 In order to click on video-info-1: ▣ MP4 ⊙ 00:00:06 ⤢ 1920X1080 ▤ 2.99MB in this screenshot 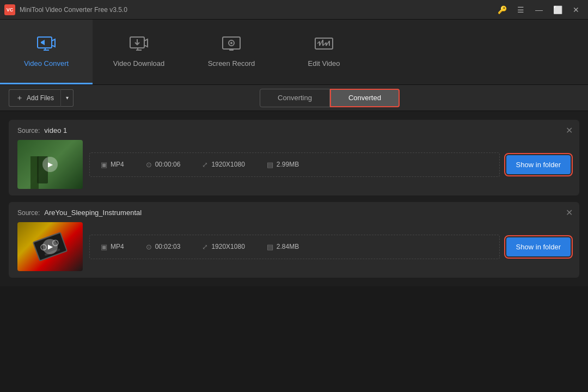, I will do `click(295, 164)`.